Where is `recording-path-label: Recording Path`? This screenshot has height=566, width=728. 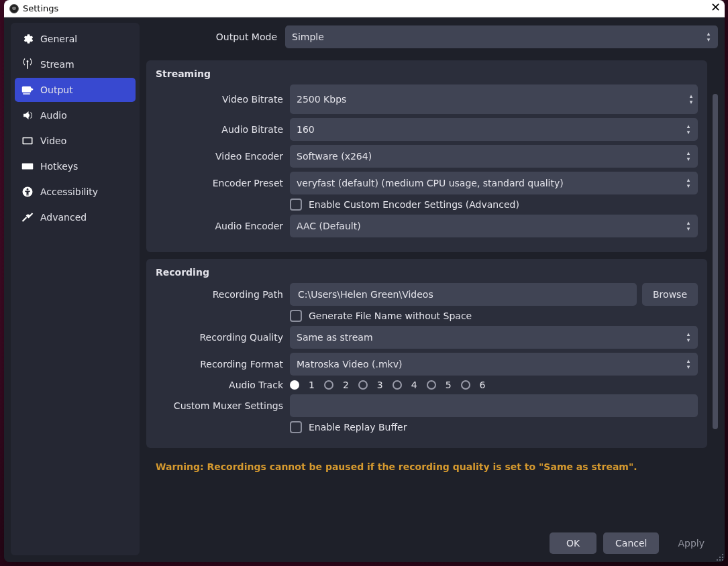
recording-path-label: Recording Path is located at coordinates (219, 294).